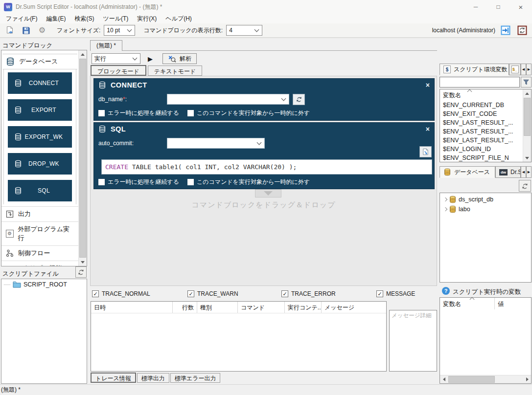  What do you see at coordinates (508, 172) in the screenshot?
I see `tab-drsum: dw Dr.Su` at bounding box center [508, 172].